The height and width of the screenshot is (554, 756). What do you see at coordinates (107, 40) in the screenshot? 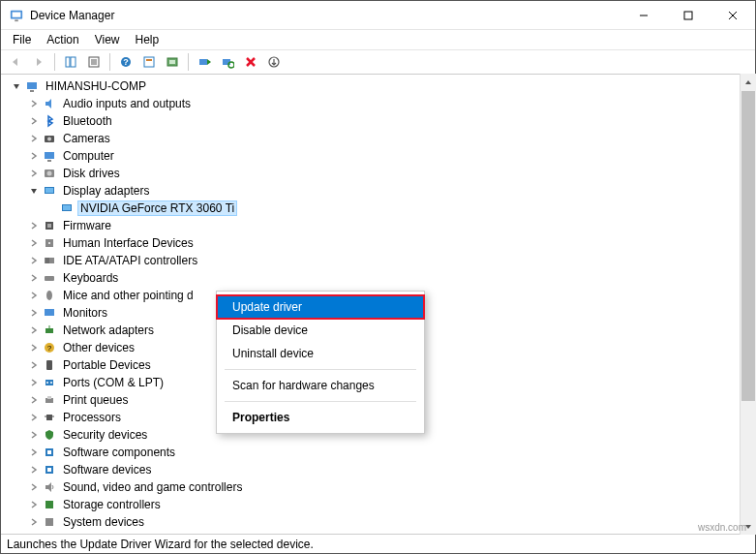
I see `menu-view: View` at bounding box center [107, 40].